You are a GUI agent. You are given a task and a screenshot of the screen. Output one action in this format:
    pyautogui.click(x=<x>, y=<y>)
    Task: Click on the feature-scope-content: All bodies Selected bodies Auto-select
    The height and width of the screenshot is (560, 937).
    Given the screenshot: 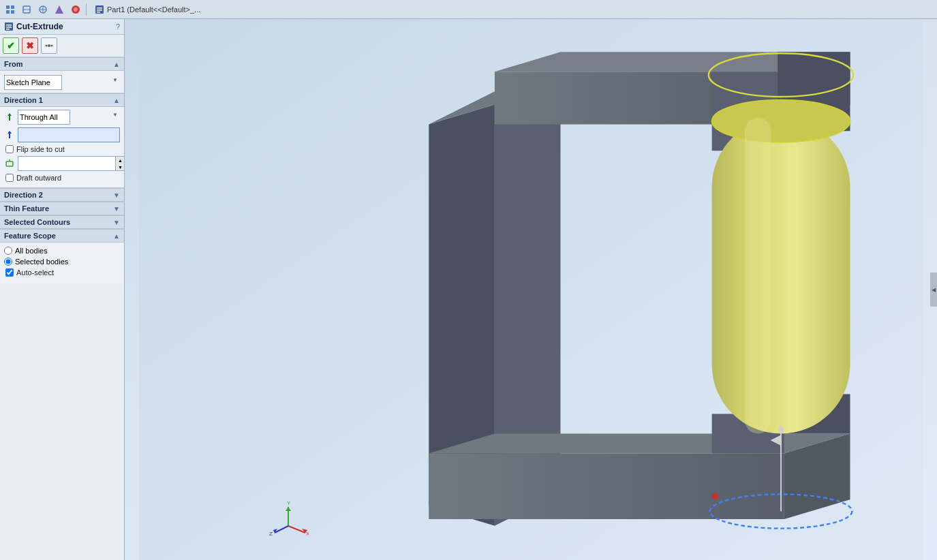 What is the action you would take?
    pyautogui.click(x=62, y=263)
    